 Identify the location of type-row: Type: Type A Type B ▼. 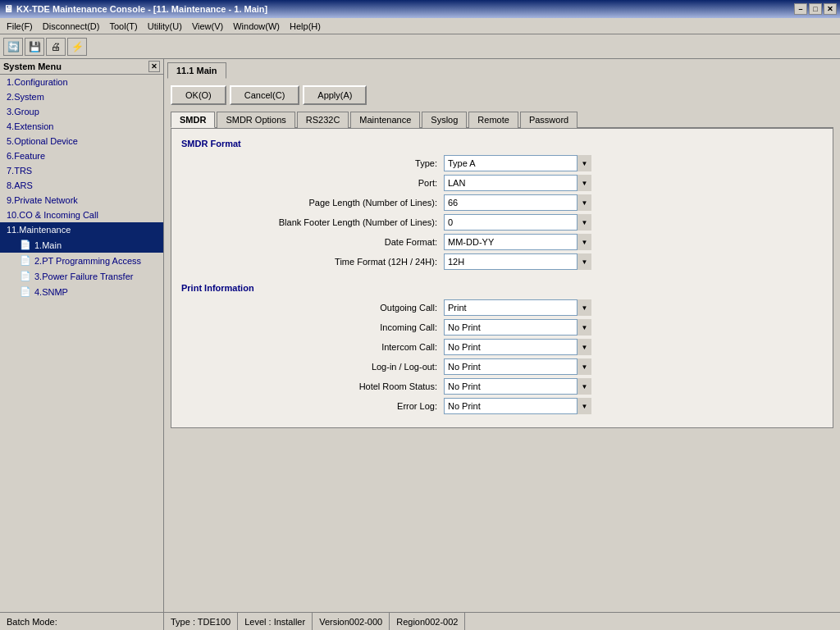
(502, 163).